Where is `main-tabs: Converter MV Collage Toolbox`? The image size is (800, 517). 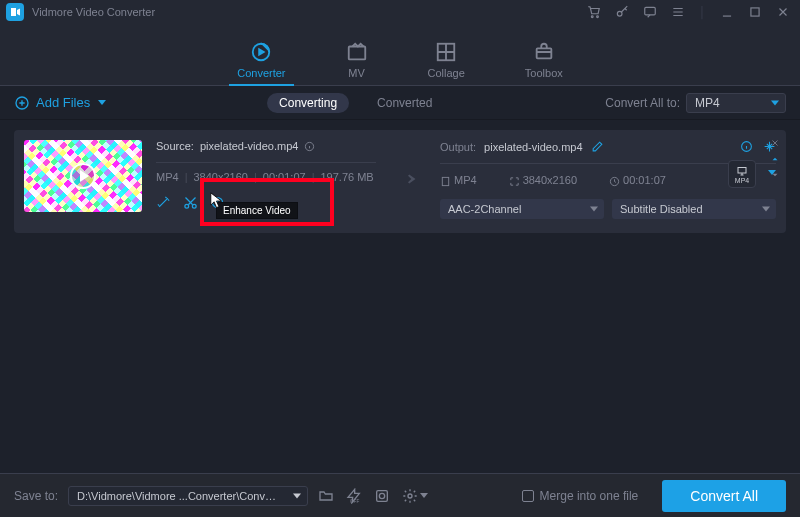
main-tabs: Converter MV Collage Toolbox is located at coordinates (400, 55).